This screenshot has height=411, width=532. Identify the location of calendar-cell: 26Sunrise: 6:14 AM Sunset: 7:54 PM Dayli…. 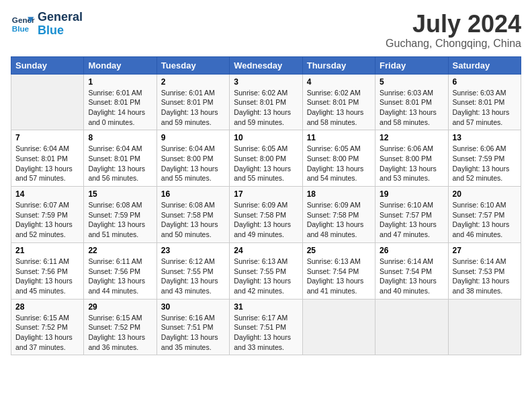
(412, 271).